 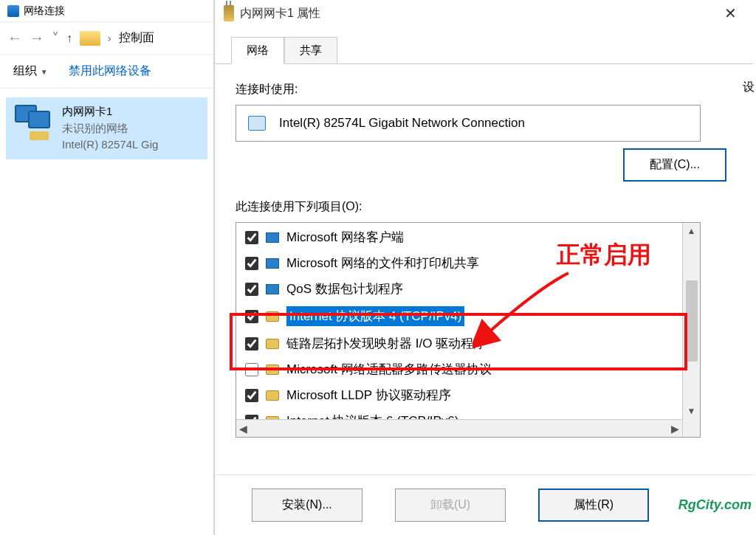 What do you see at coordinates (692, 231) in the screenshot?
I see `scroll-up-icon: ▲` at bounding box center [692, 231].